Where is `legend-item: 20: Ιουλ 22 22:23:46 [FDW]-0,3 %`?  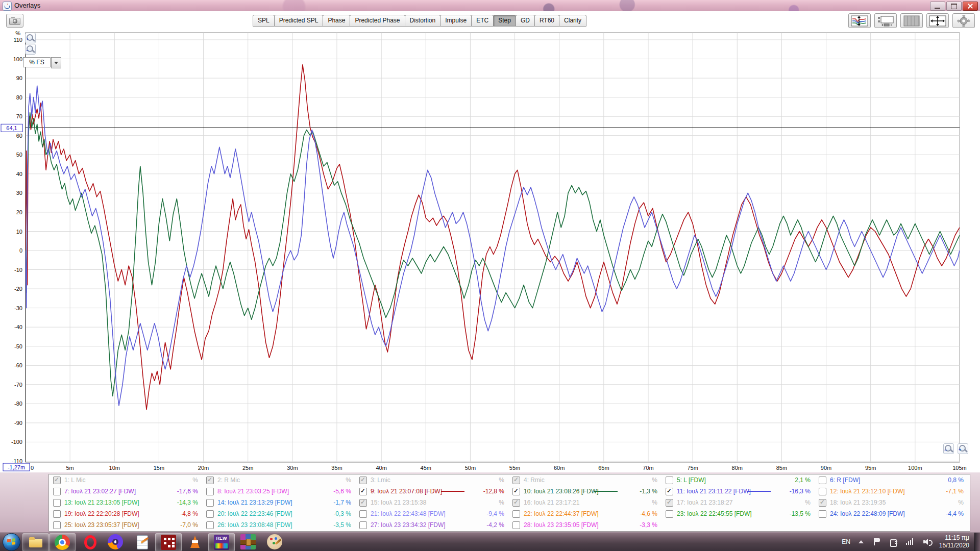
legend-item: 20: Ιουλ 22 22:23:46 [FDW]-0,3 % is located at coordinates (280, 514).